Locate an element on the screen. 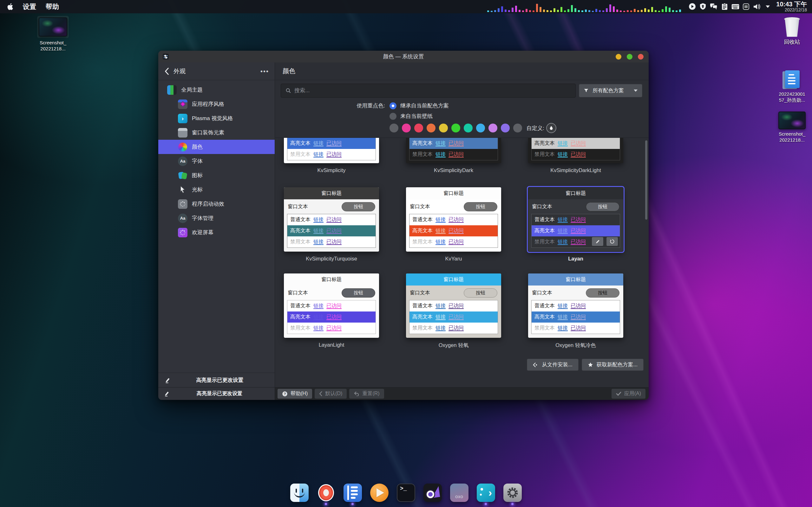 Image resolution: width=812 pixels, height=507 pixels. menubar-item-help: 帮助 is located at coordinates (52, 7).